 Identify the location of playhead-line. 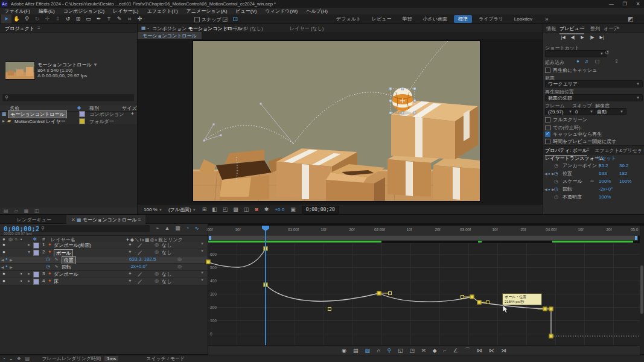
(266, 285).